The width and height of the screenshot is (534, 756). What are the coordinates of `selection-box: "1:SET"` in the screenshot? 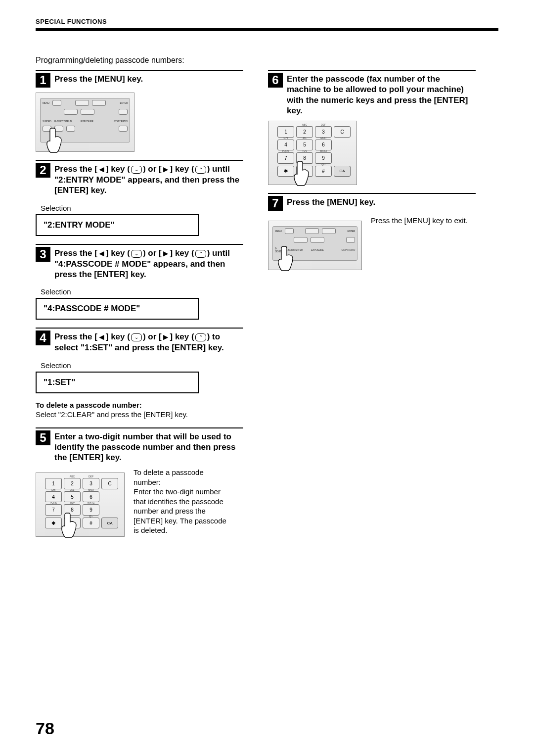 It's located at (117, 382).